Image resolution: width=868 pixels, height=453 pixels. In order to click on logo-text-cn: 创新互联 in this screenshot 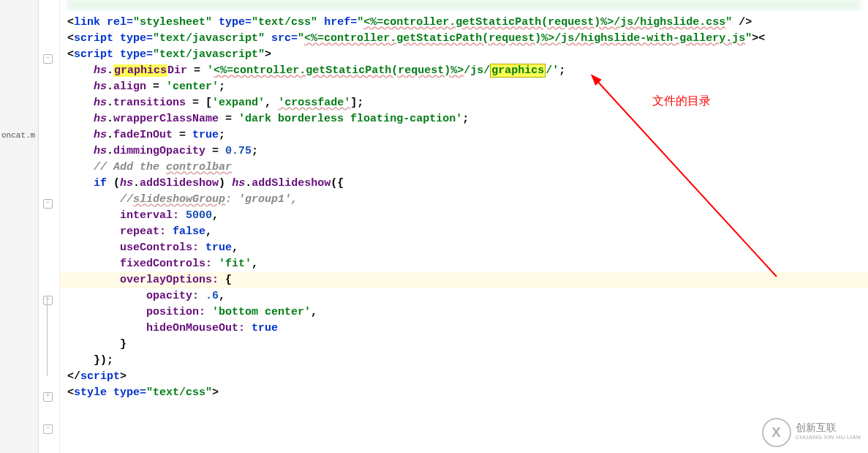, I will do `click(828, 427)`.